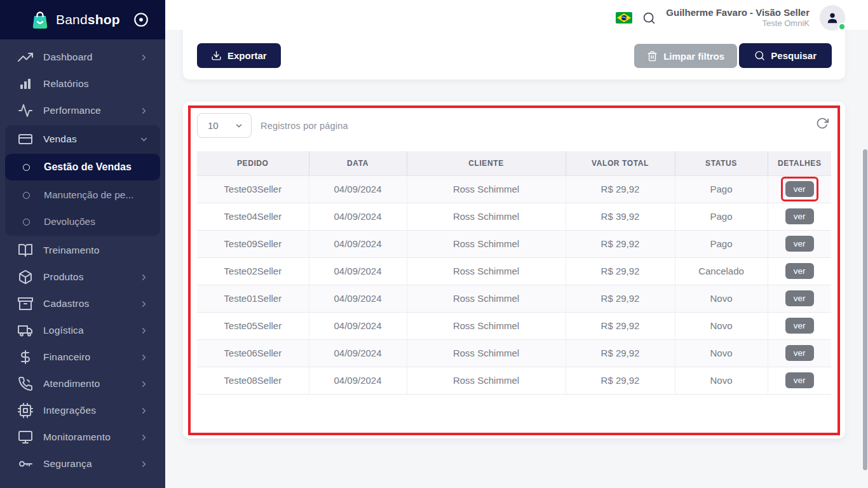  Describe the element at coordinates (686, 56) in the screenshot. I see `clear-filters-button: Limpar filtros` at that location.